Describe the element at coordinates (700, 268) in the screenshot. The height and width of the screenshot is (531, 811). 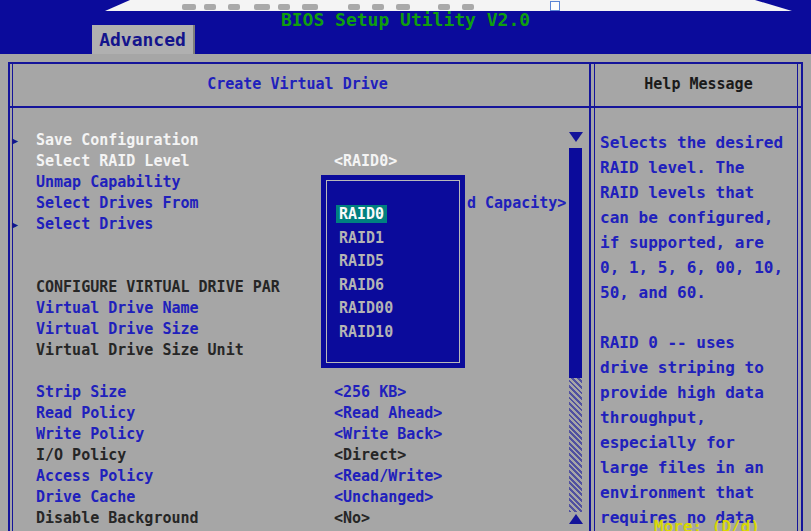
I see `help-text-line: 0, 1, 5, 6, 00, 10,` at that location.